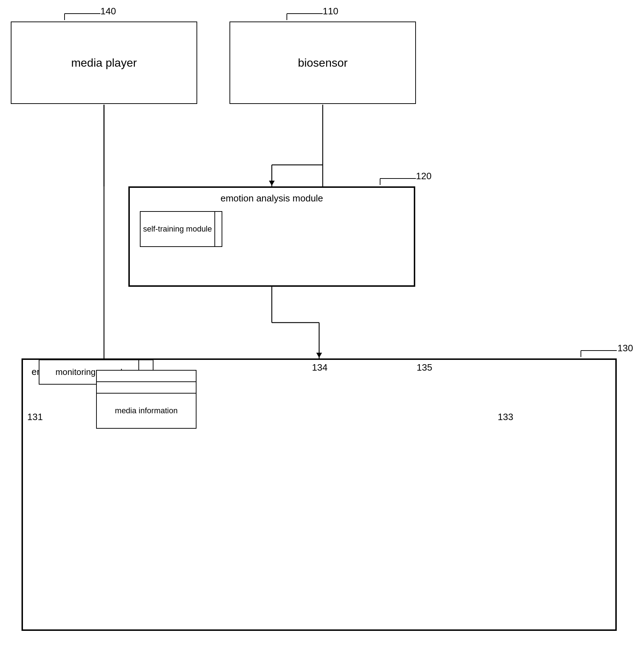  I want to click on ref-120-text: 120, so click(424, 176).